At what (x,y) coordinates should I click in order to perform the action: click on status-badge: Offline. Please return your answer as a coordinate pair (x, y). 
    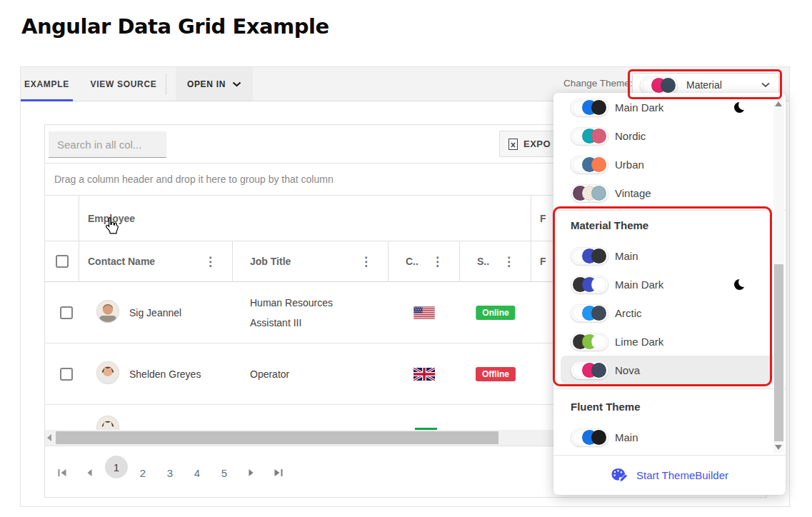
    Looking at the image, I should click on (496, 374).